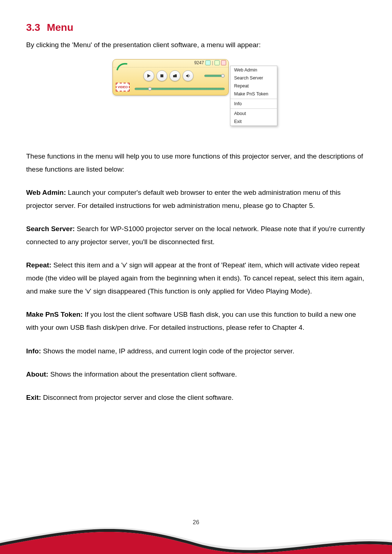 The height and width of the screenshot is (554, 392). Describe the element at coordinates (137, 398) in the screenshot. I see `text-exit: Disconnect from projector server and clo…` at that location.